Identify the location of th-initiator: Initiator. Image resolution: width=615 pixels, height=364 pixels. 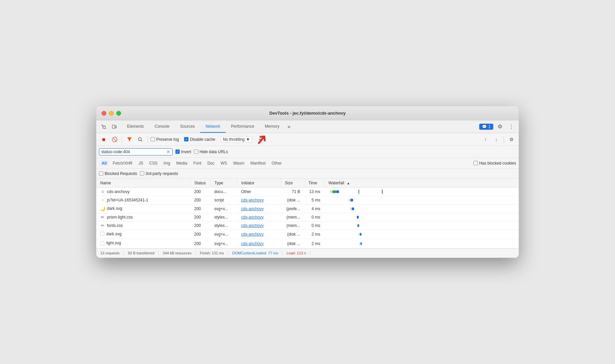
(259, 183).